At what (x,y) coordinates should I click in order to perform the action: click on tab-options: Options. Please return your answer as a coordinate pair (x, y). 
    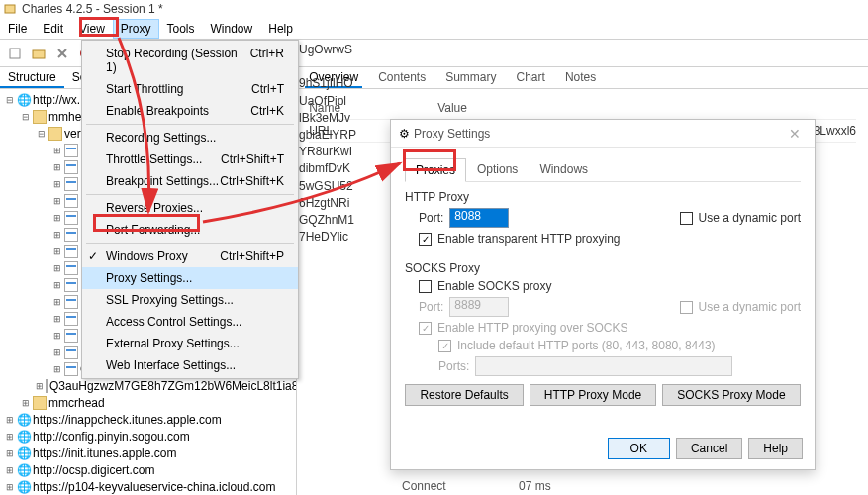
    Looking at the image, I should click on (497, 169).